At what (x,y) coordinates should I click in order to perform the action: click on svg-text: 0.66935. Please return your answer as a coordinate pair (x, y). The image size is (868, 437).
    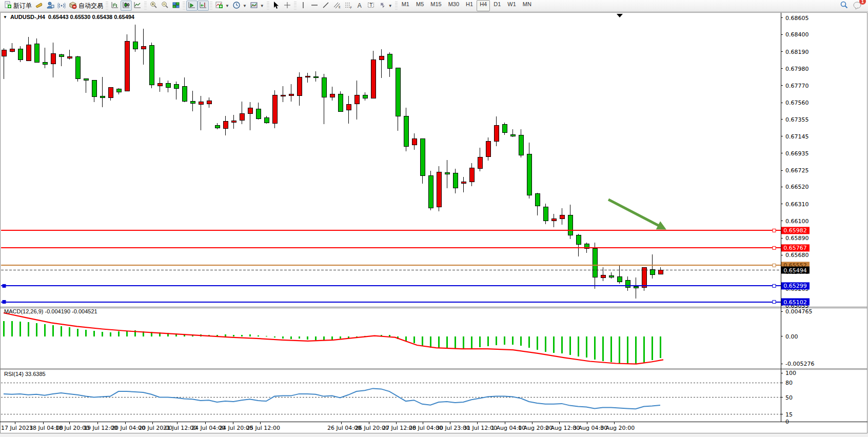
    Looking at the image, I should click on (797, 154).